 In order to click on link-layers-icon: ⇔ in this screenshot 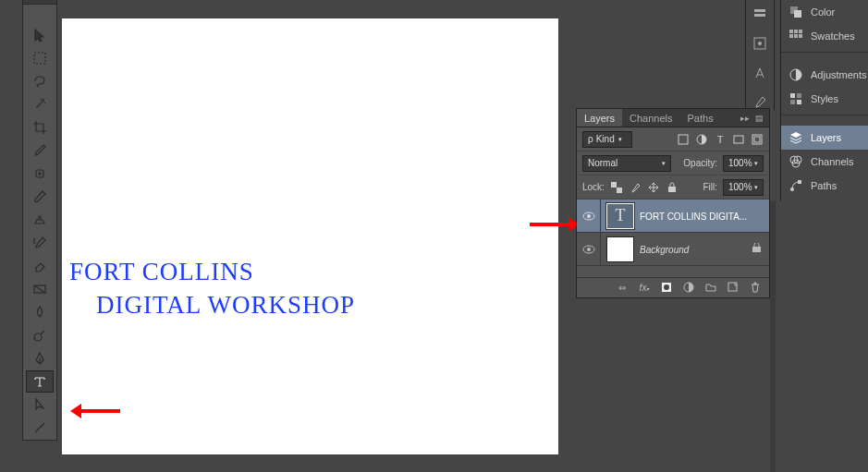, I will do `click(622, 288)`.